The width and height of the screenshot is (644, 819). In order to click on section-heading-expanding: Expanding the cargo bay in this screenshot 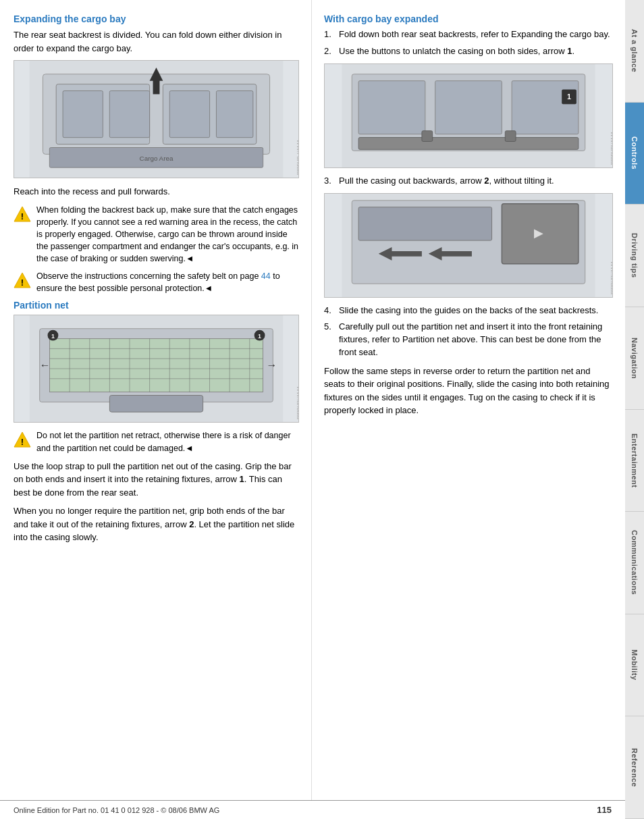, I will do `click(157, 19)`.